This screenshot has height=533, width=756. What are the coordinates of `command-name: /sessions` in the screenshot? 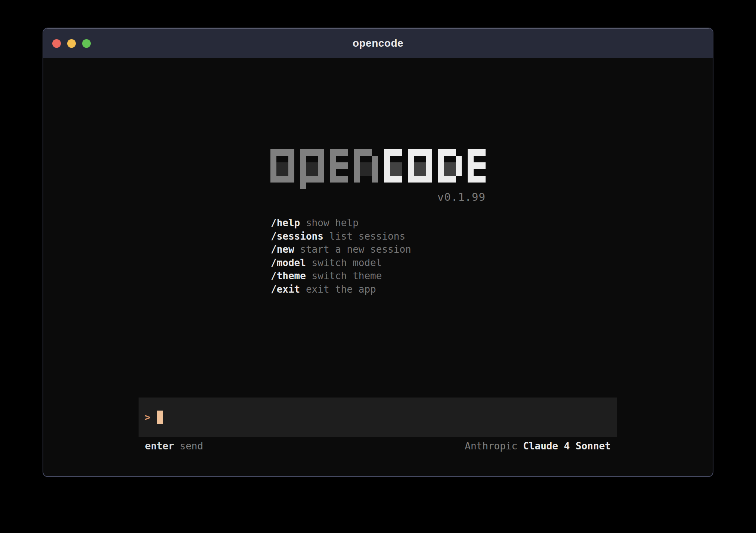 It's located at (297, 236).